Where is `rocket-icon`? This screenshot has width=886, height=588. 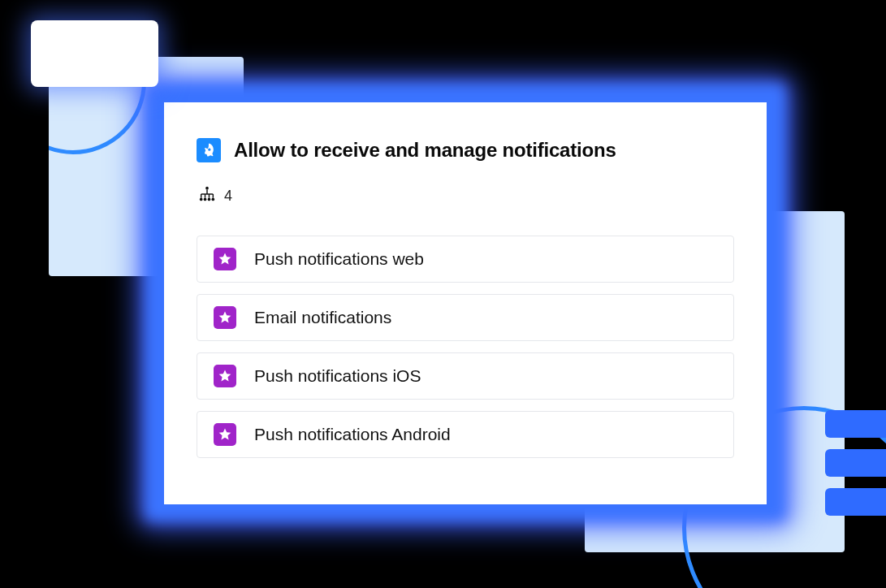
rocket-icon is located at coordinates (209, 150).